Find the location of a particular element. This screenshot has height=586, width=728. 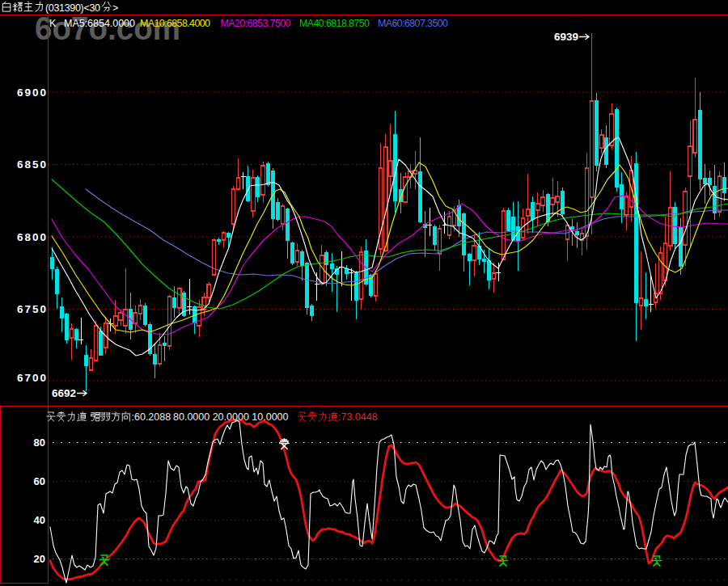

svg-text: 80 is located at coordinates (40, 443).